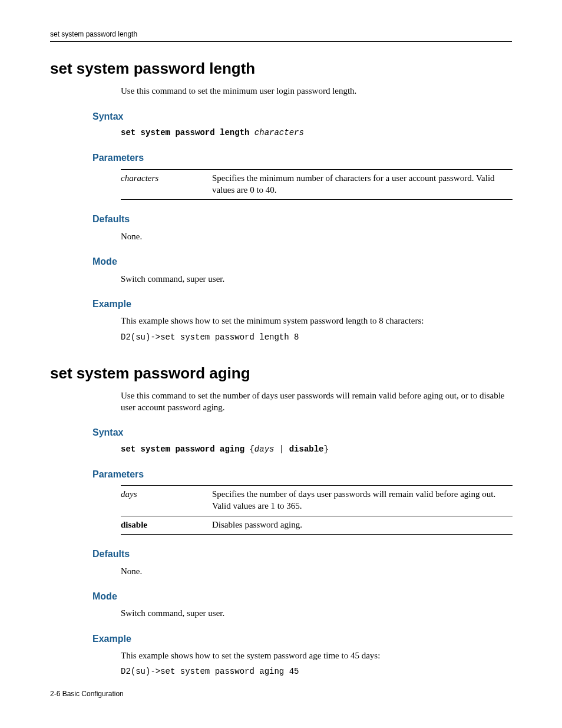  Describe the element at coordinates (362, 185) in the screenshot. I see `param-desc: Specifies the minimum number of characte…` at that location.